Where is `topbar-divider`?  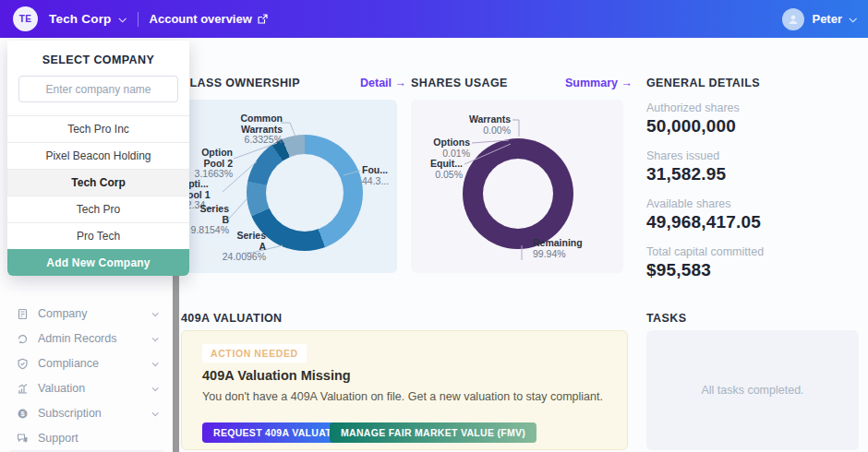
topbar-divider is located at coordinates (139, 19).